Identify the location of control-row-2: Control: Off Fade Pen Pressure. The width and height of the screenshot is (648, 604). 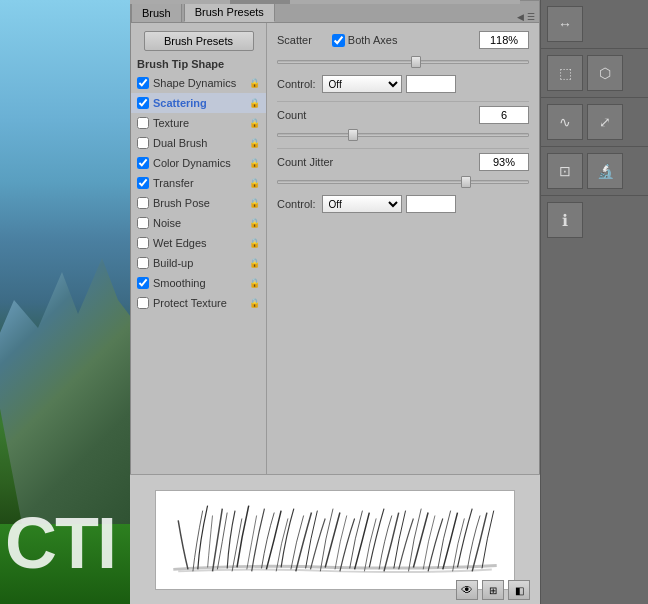
(403, 204).